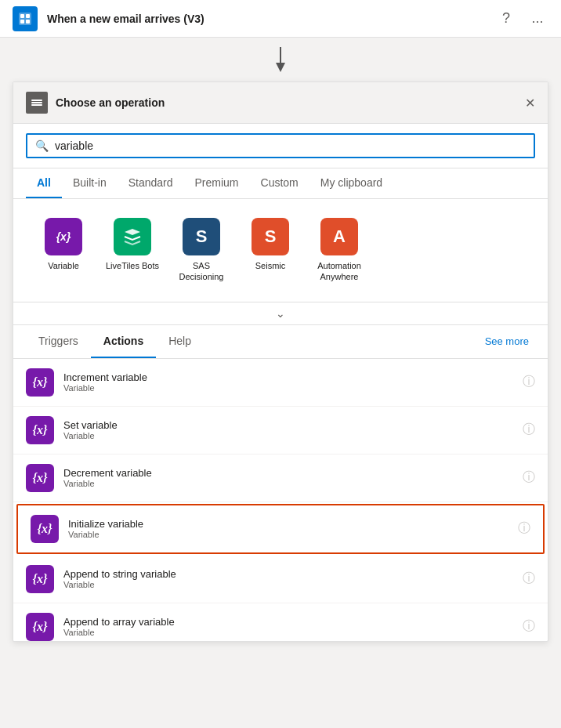  I want to click on var-icon-append-array: {x}, so click(39, 627).